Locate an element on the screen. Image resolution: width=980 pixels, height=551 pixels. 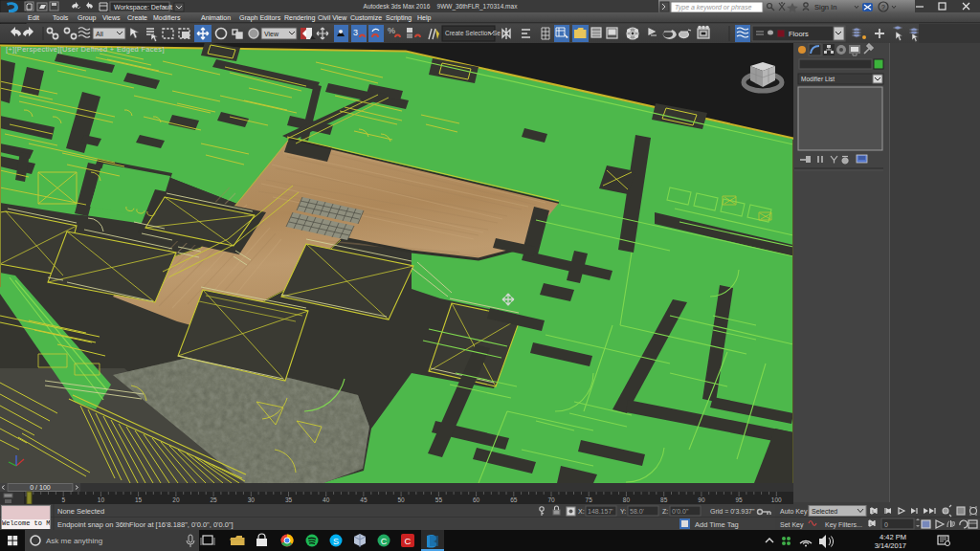
svg-text: 3 is located at coordinates (356, 33).